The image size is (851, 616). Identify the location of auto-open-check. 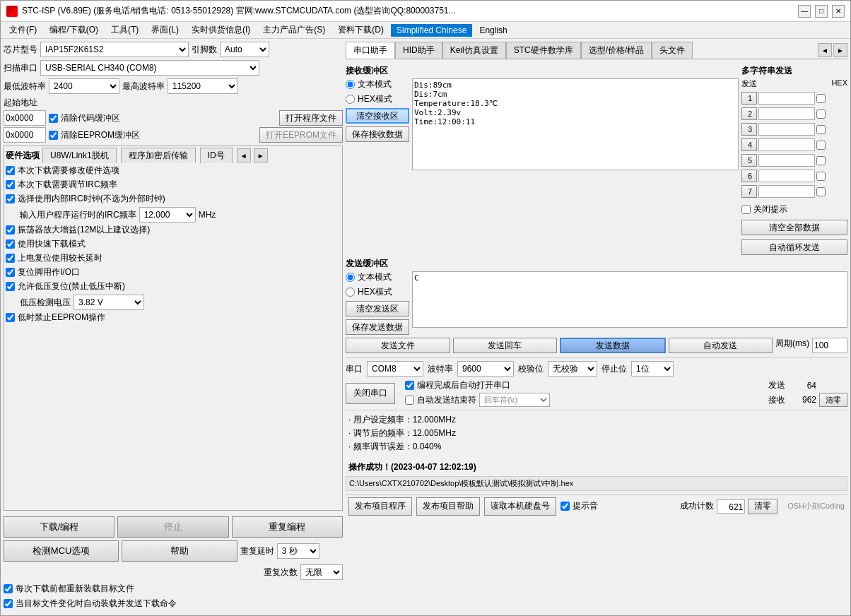
(410, 386).